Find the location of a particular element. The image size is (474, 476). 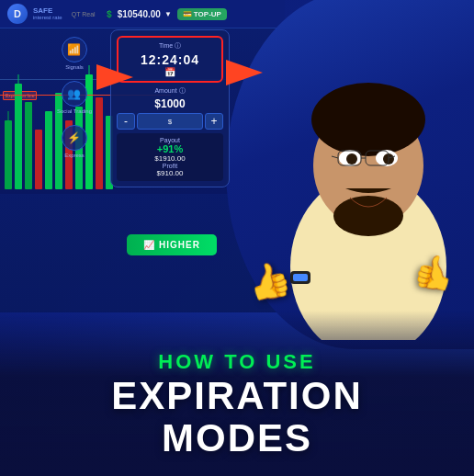

payout-percent: +91% is located at coordinates (170, 149).